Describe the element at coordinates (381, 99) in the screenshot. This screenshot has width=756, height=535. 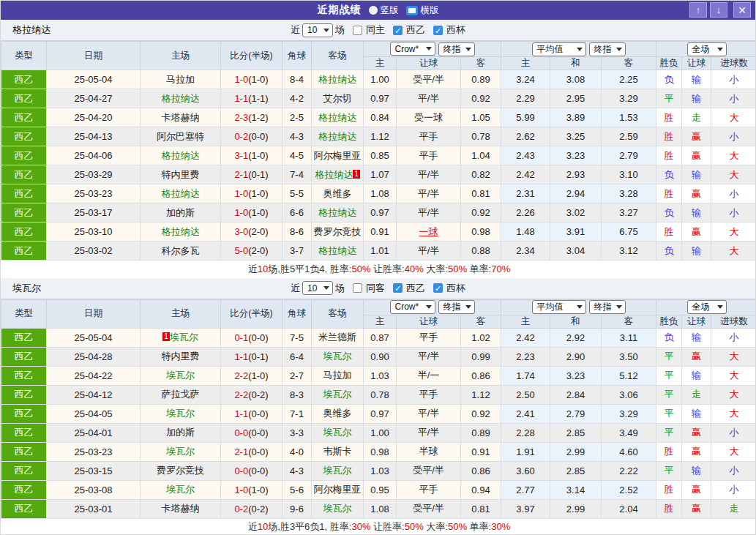
I see `odds-home-cell: 0.97` at that location.